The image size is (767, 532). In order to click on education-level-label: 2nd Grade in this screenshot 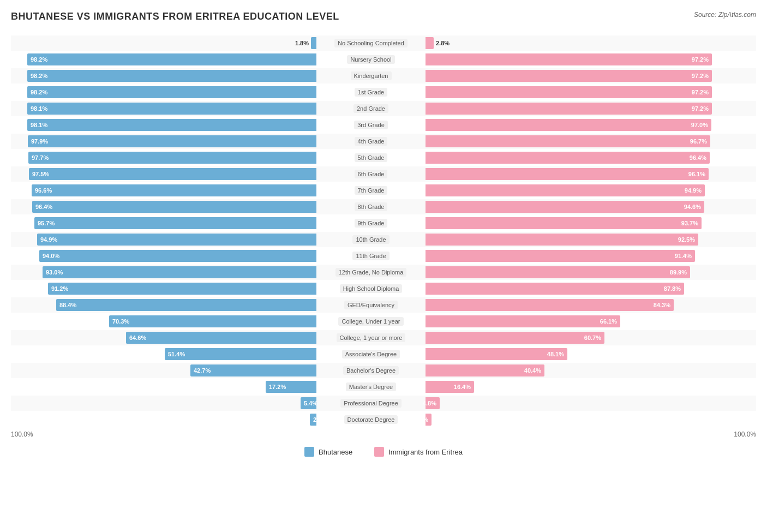, I will do `click(371, 109)`.